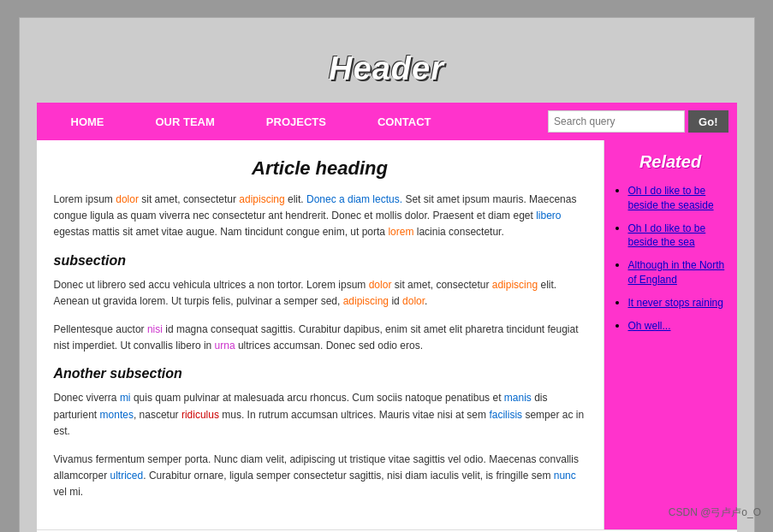 The height and width of the screenshot is (532, 773). What do you see at coordinates (297, 121) in the screenshot?
I see `nav-links: HOME OUR TEAM PROJECTS CONTACT` at bounding box center [297, 121].